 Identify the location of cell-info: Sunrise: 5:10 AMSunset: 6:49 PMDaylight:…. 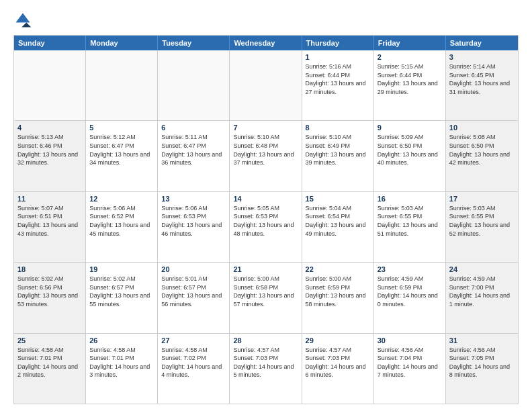
(338, 150).